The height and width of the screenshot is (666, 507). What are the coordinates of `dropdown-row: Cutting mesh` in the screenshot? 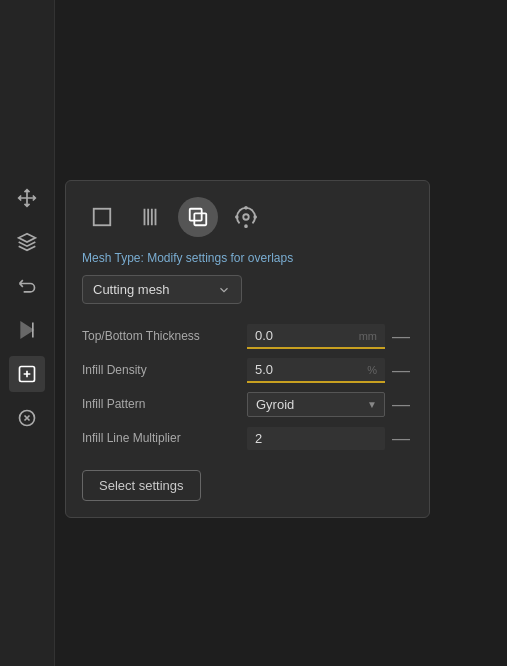 It's located at (248, 290).